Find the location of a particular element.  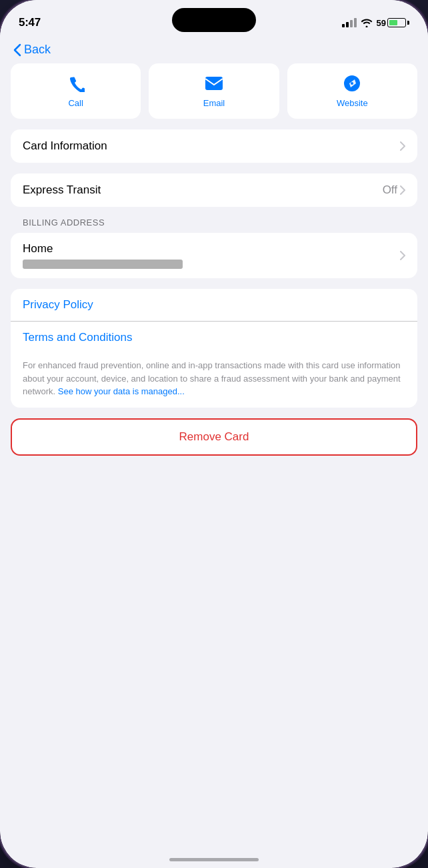

website-button: Website is located at coordinates (352, 91).